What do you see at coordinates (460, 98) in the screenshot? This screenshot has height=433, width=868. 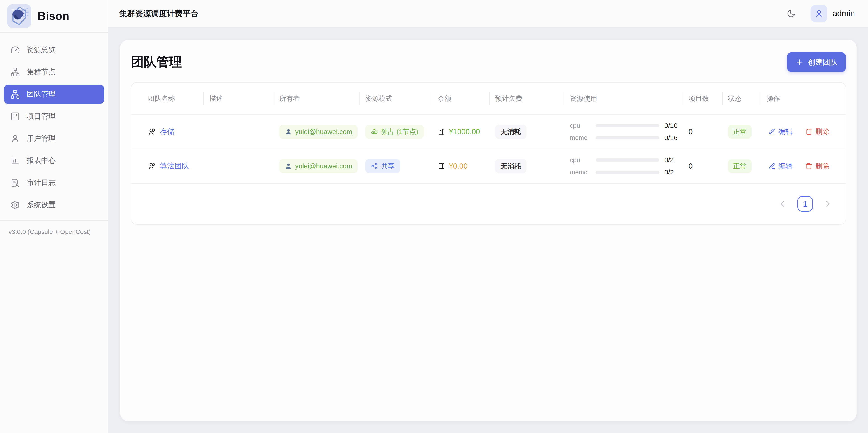 I see `col-balance: 余额` at bounding box center [460, 98].